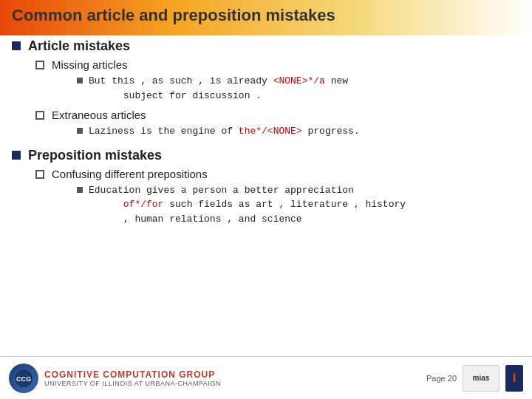 The width and height of the screenshot is (532, 399). What do you see at coordinates (442, 378) in the screenshot?
I see `page-number: Page 20` at bounding box center [442, 378].